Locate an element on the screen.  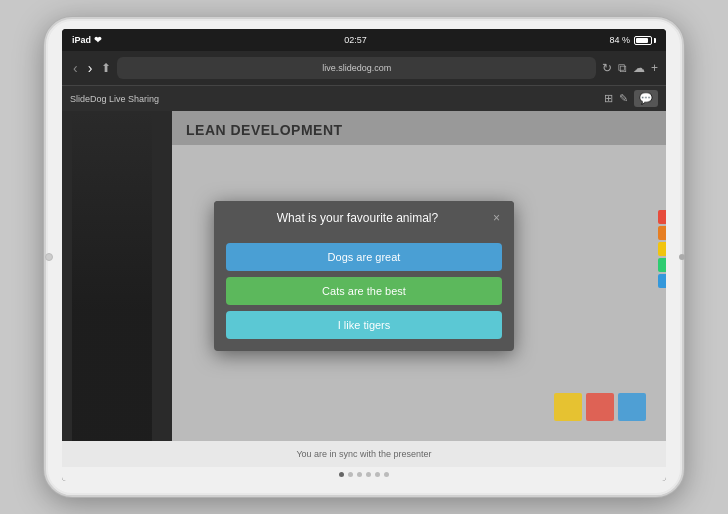
poll-close-button: × is located at coordinates (496, 218).